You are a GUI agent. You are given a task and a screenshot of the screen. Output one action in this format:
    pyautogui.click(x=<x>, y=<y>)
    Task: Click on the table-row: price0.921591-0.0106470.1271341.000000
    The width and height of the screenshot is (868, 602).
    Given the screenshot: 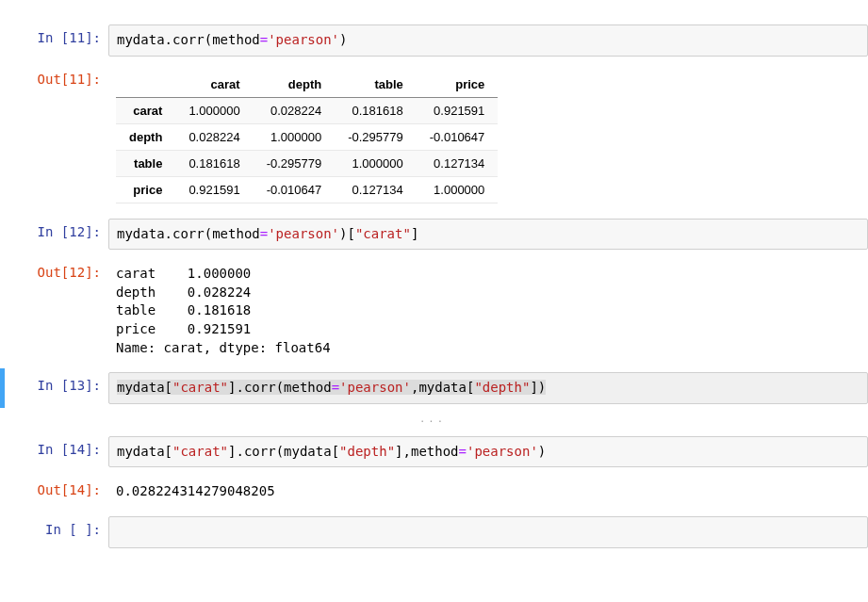 What is the action you would take?
    pyautogui.click(x=307, y=189)
    